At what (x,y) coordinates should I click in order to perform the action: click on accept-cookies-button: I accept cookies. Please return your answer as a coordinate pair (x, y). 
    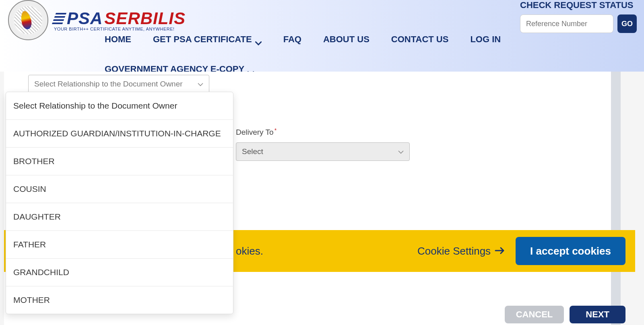
    Looking at the image, I should click on (571, 251).